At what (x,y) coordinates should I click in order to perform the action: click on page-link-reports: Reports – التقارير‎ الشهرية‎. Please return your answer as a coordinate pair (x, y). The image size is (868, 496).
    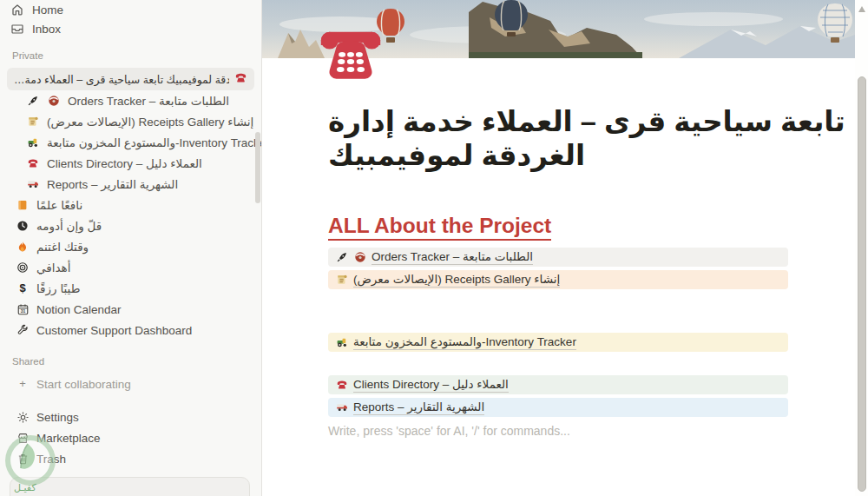
    Looking at the image, I should click on (558, 407).